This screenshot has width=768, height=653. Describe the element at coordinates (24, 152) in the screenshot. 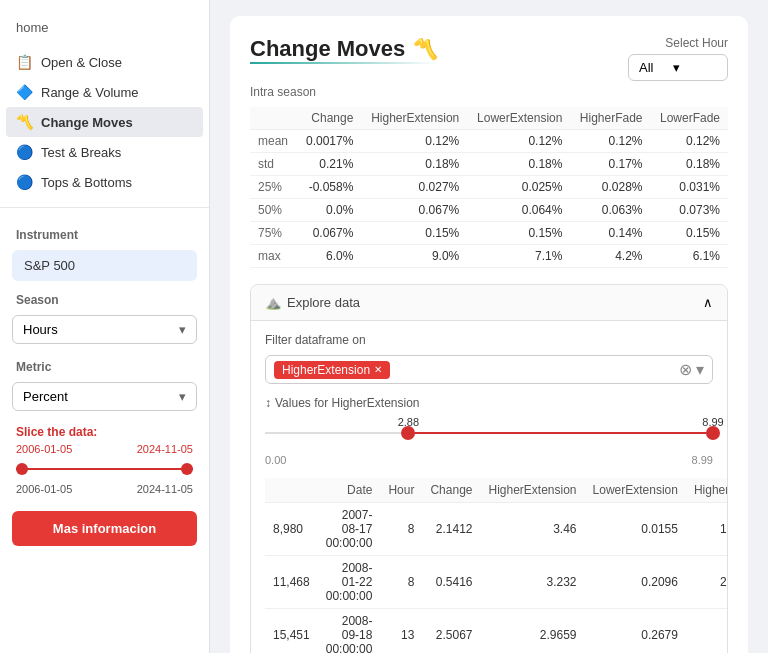

I see `test-breaks-icon: 🔵` at that location.